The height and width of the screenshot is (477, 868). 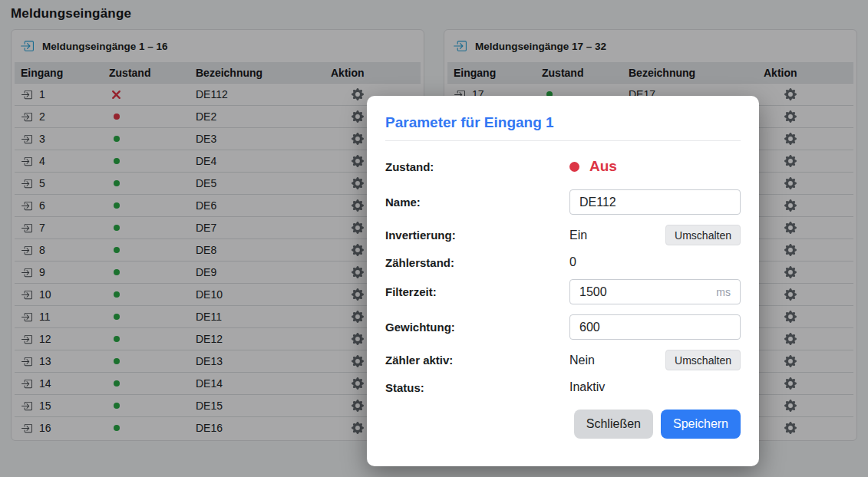 What do you see at coordinates (603, 166) in the screenshot?
I see `state-value: Aus` at bounding box center [603, 166].